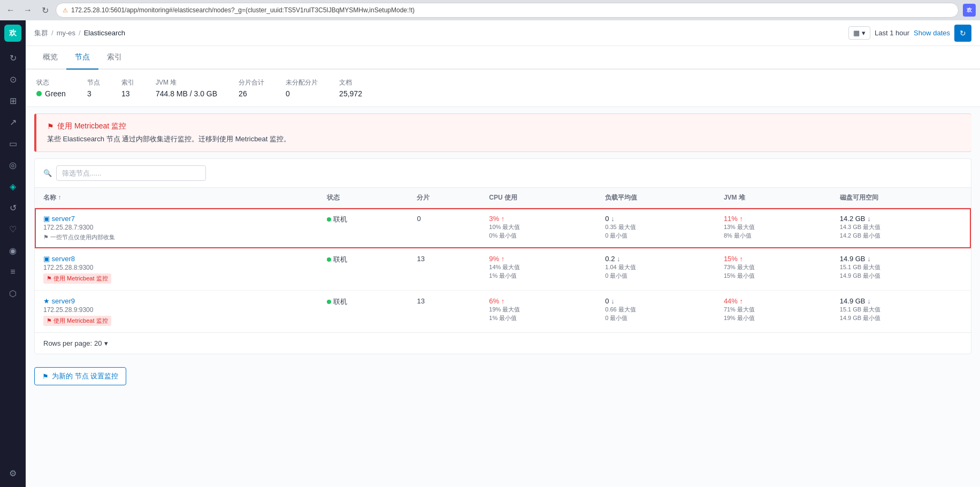  I want to click on back-button: ←, so click(11, 10).